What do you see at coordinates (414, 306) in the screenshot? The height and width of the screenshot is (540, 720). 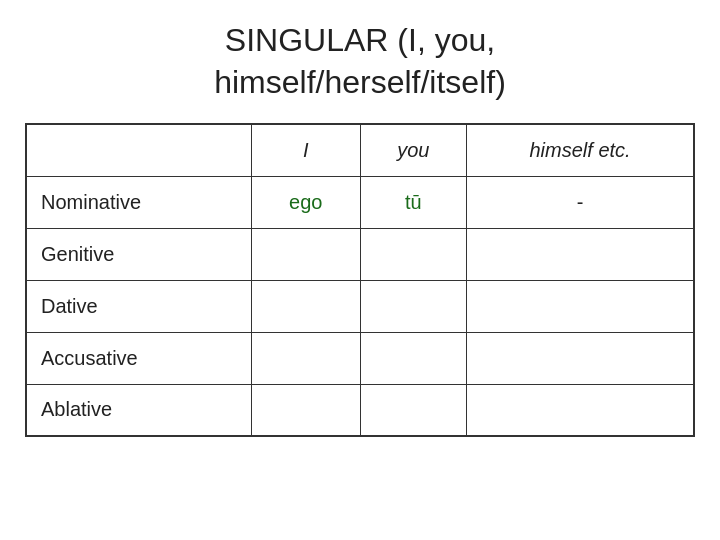 I see `dative-you` at bounding box center [414, 306].